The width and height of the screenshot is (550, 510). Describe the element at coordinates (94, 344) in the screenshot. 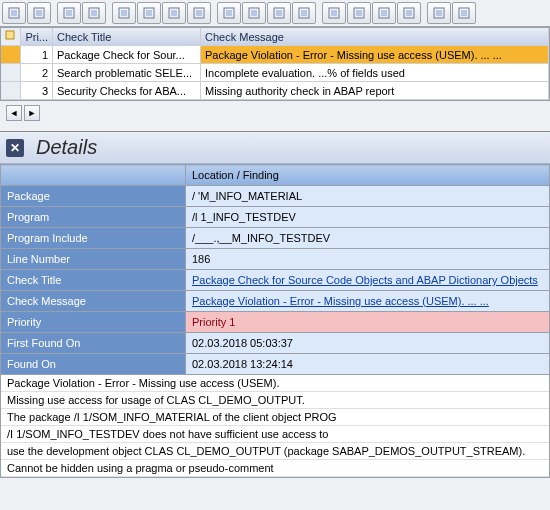

I see `detail-label: First Found On` at that location.